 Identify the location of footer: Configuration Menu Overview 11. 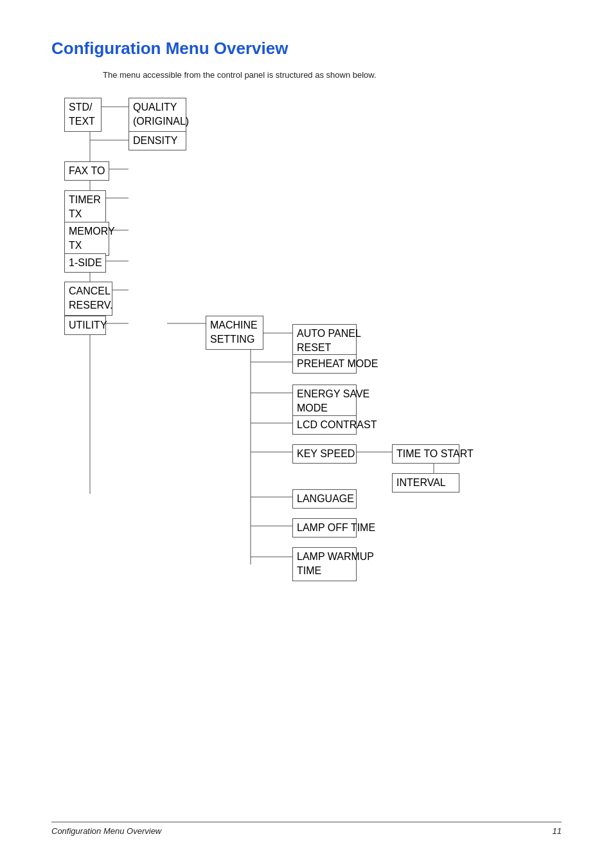
(306, 829).